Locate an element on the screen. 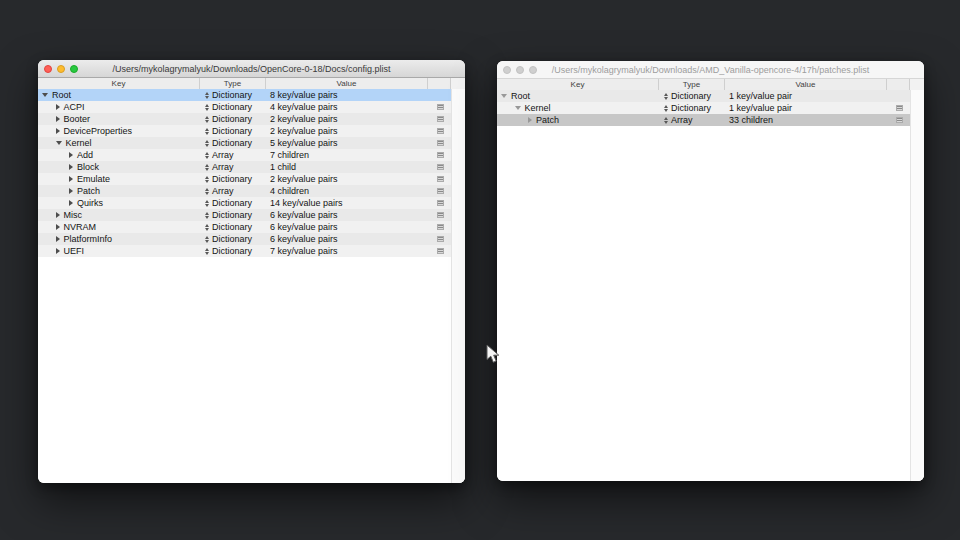  plist-row-uefi: UEFIDictionary7 key/value pairs is located at coordinates (245, 251).